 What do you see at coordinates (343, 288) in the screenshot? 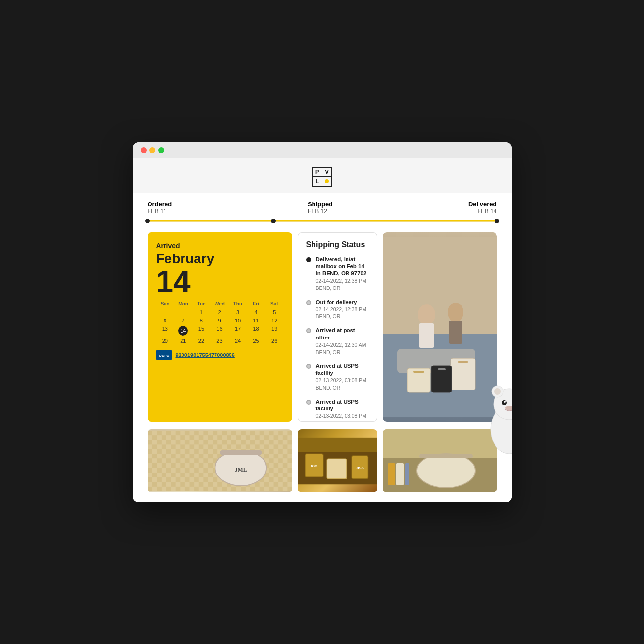
I see `status-detail-delivered-loc: BEND, OR` at bounding box center [343, 288].